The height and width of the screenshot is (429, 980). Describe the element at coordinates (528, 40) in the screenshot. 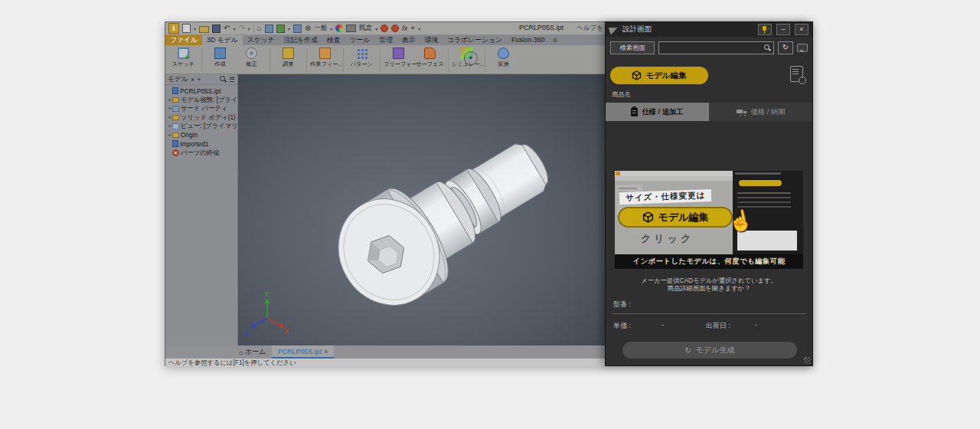

I see `tab-fusion360: Fusion 360` at that location.